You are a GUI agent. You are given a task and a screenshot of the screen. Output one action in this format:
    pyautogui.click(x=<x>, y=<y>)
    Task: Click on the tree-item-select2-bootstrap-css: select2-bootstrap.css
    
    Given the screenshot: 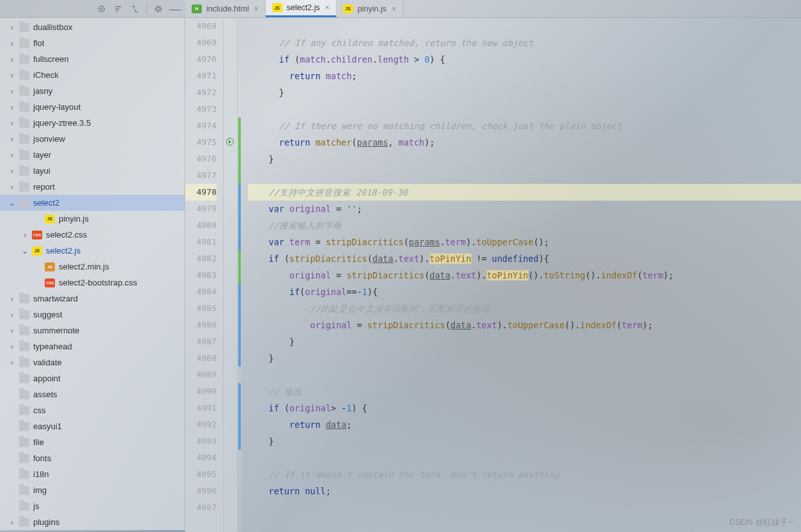 What is the action you would take?
    pyautogui.click(x=92, y=282)
    